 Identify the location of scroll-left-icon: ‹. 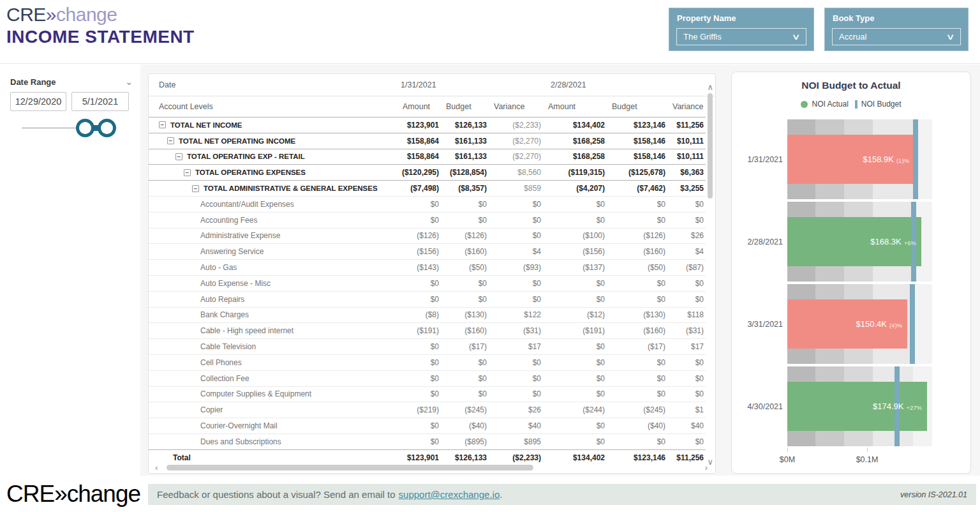
(156, 467).